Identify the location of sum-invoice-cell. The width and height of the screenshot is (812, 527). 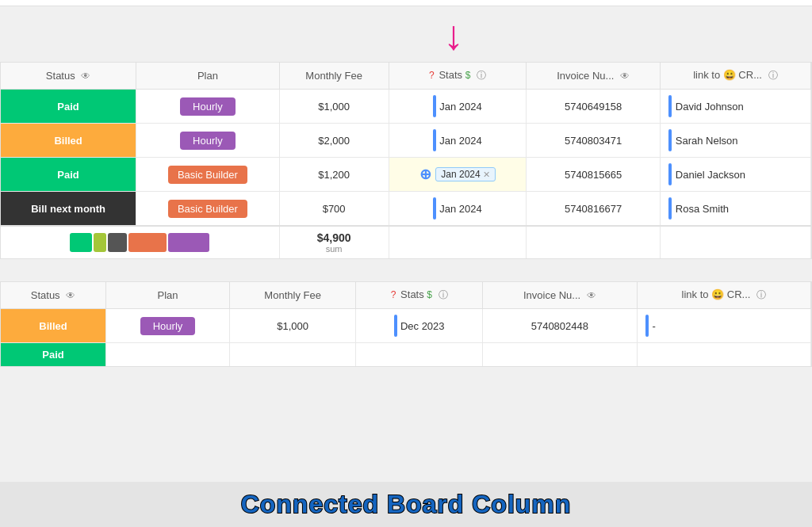
(593, 242).